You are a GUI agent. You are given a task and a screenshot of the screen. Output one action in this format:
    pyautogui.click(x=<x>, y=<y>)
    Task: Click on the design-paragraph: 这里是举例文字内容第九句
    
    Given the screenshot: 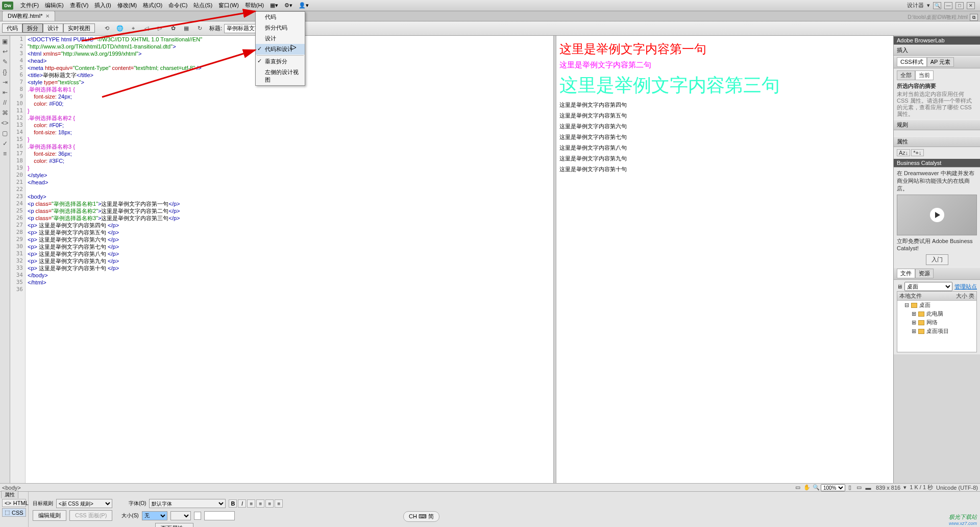 What is the action you would take?
    pyautogui.click(x=725, y=158)
    